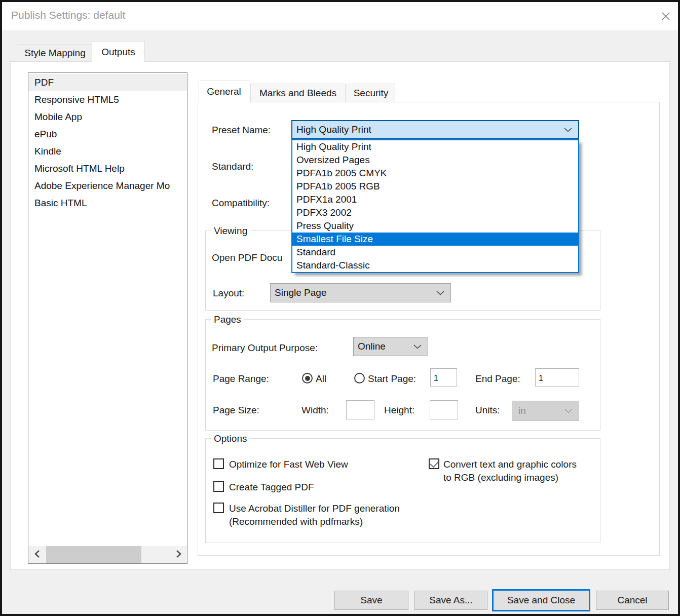  I want to click on start-page-radio, so click(360, 378).